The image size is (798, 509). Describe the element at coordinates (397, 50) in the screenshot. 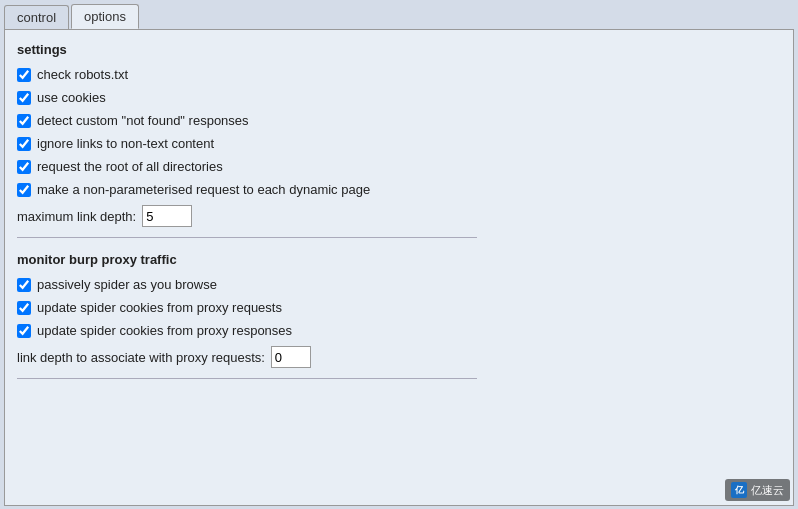

I see `settings-title: settings` at that location.